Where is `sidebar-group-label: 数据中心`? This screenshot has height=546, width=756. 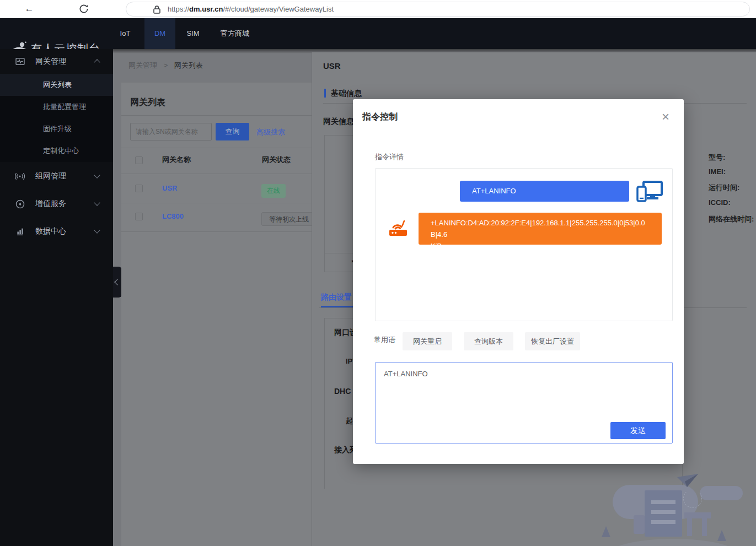
sidebar-group-label: 数据中心 is located at coordinates (51, 231).